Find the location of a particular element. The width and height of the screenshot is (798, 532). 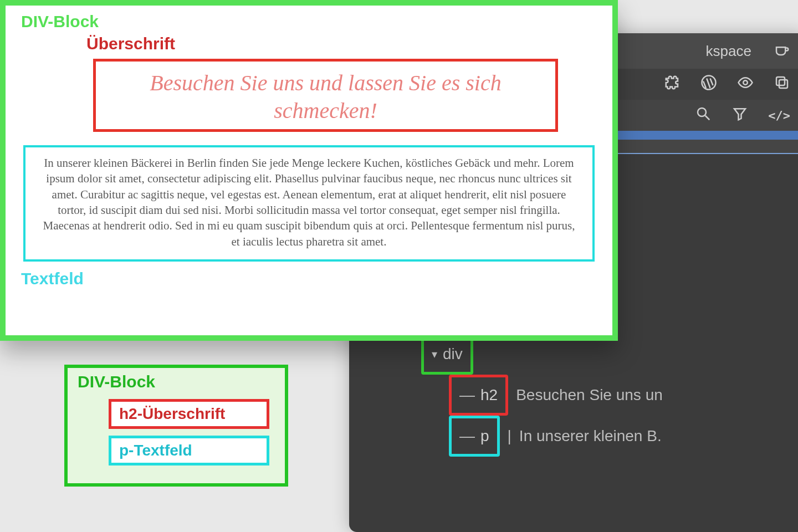

tree-text: Besuchen Sie uns un is located at coordinates (590, 395).